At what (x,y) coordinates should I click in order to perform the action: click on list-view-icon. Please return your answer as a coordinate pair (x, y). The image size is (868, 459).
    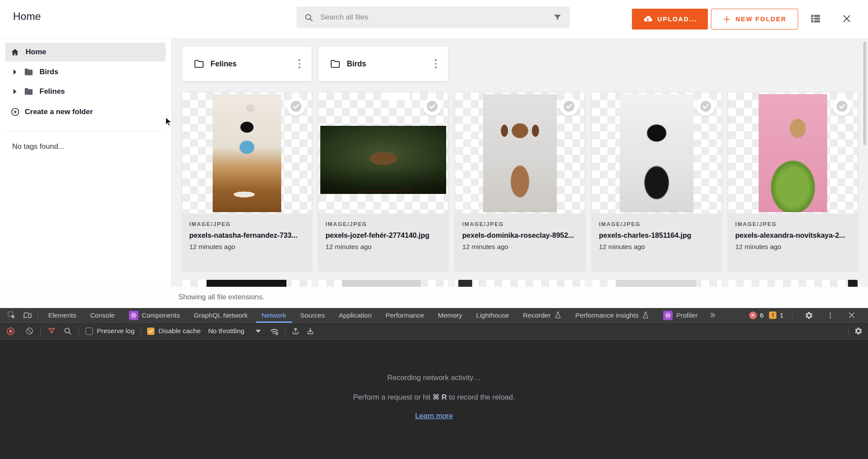
    Looking at the image, I should click on (815, 19).